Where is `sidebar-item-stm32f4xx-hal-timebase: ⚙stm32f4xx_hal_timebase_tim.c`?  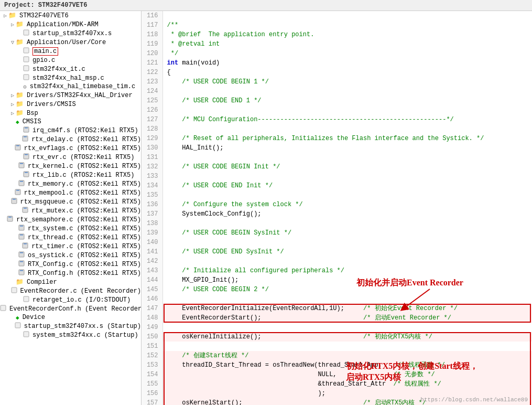
sidebar-item-stm32f4xx-hal-timebase: ⚙stm32f4xx_hal_timebase_tim.c is located at coordinates (70, 87).